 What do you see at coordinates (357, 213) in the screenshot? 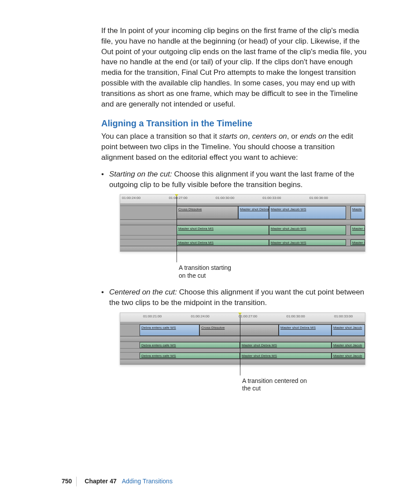
I see `video-clip: Maste` at bounding box center [357, 213].